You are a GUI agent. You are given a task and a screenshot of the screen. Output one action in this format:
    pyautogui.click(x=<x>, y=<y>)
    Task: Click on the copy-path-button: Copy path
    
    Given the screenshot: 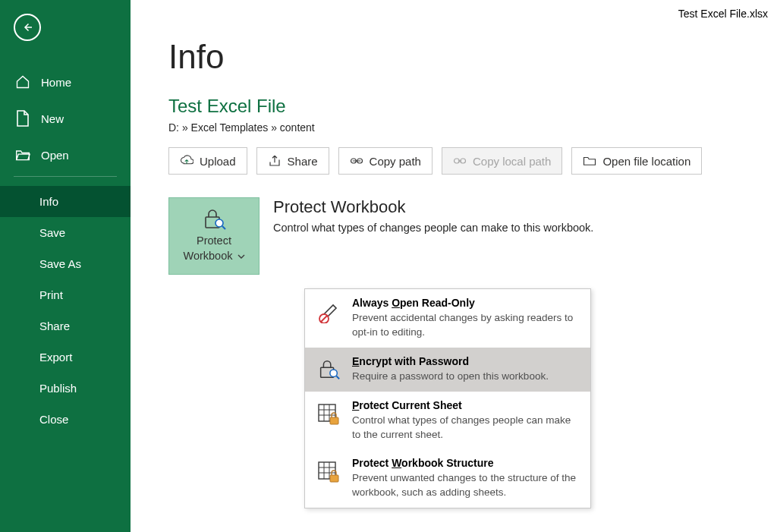 What is the action you would take?
    pyautogui.click(x=385, y=161)
    